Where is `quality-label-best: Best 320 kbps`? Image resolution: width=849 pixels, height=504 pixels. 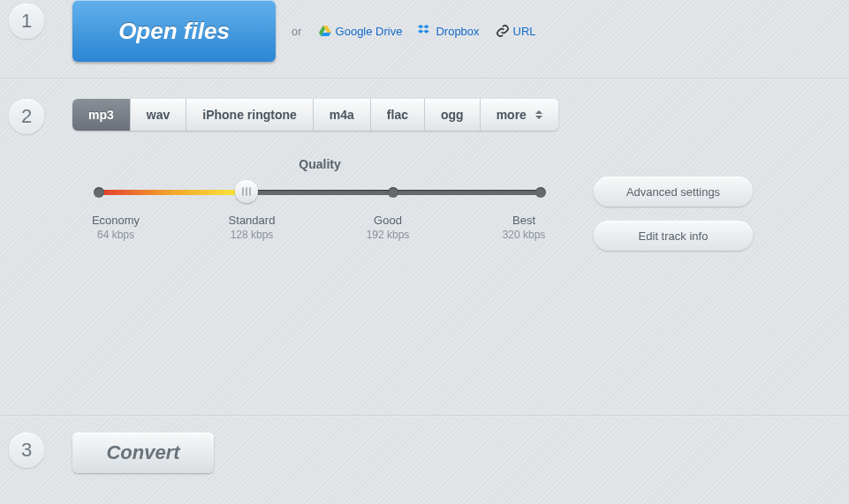
quality-label-best: Best 320 kbps is located at coordinates (524, 228).